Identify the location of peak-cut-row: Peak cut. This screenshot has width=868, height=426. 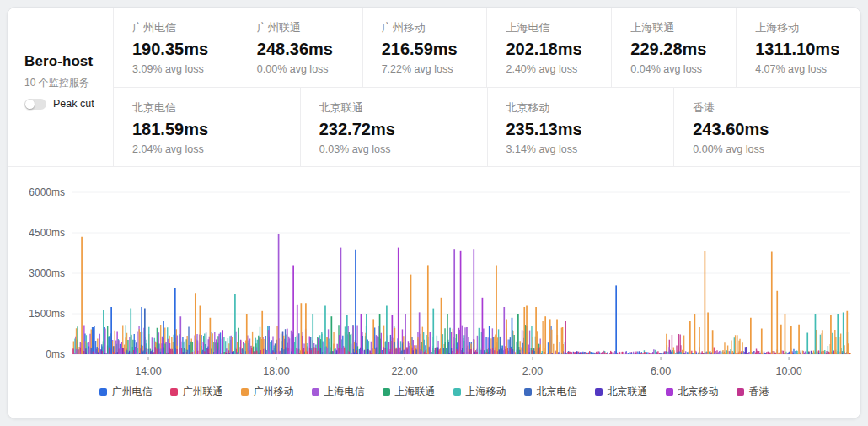
(69, 104).